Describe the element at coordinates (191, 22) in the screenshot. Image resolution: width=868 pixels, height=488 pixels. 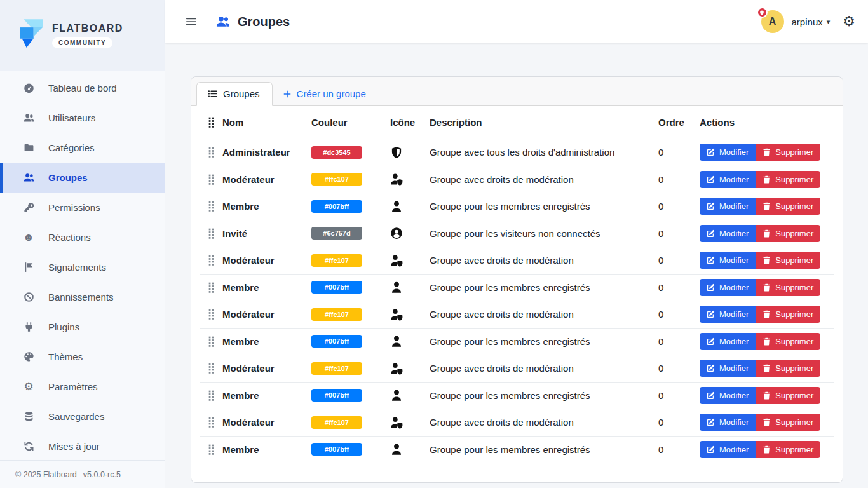
I see `hamburger-menu-icon` at that location.